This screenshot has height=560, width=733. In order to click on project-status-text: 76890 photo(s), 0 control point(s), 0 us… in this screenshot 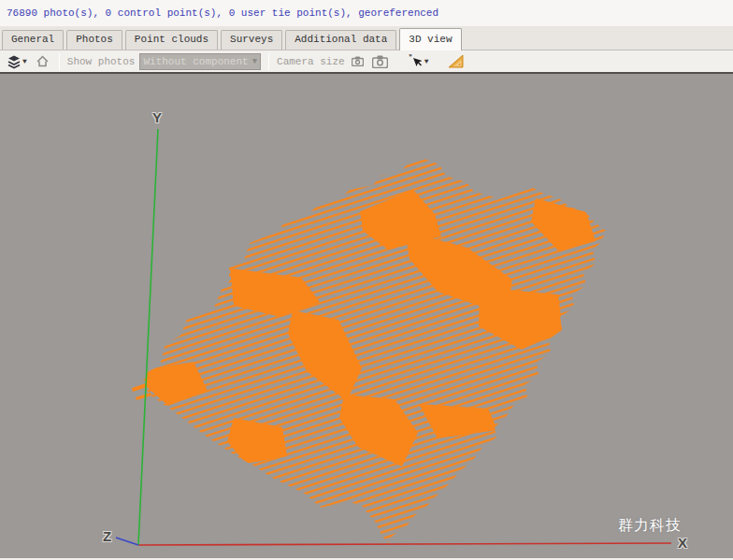, I will do `click(223, 13)`.